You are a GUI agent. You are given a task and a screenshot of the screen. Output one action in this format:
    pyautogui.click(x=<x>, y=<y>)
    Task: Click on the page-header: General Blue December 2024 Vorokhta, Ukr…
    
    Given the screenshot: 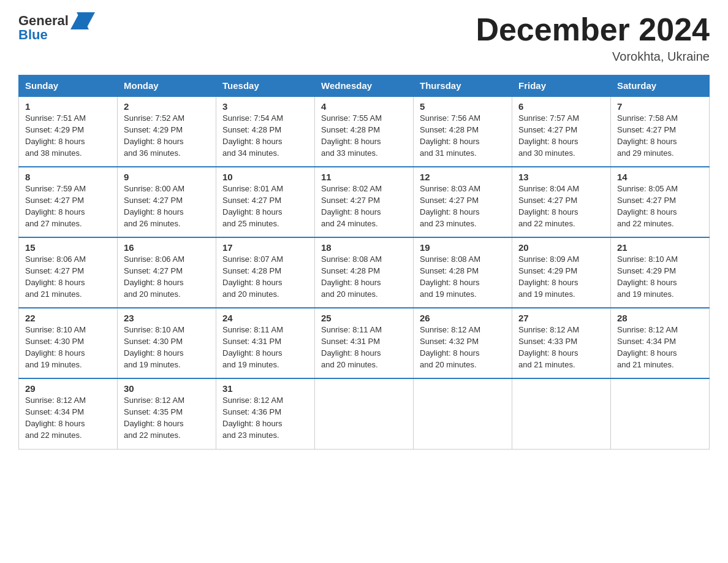 What is the action you would take?
    pyautogui.click(x=364, y=38)
    